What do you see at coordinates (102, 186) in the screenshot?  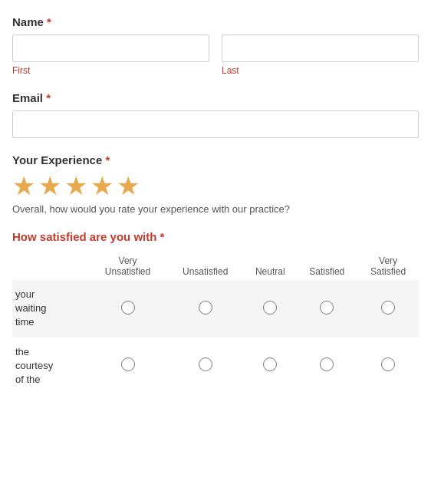 I see `star-4: ★` at bounding box center [102, 186].